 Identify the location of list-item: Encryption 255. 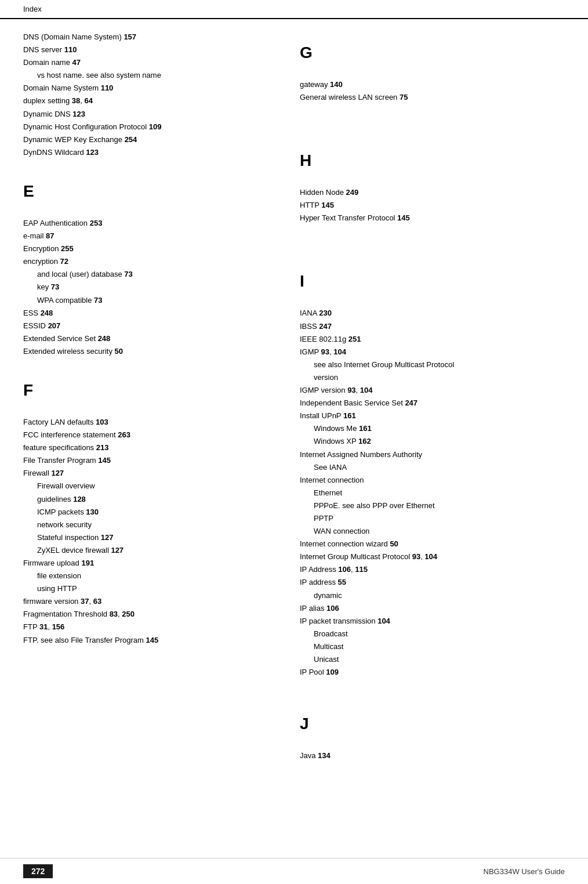
(150, 249).